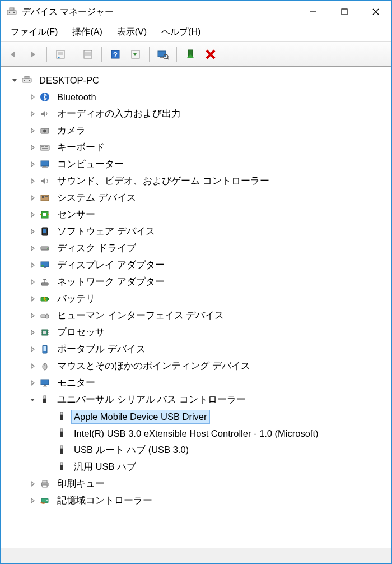  I want to click on category-label: ディスプレイ アダプター, so click(111, 265).